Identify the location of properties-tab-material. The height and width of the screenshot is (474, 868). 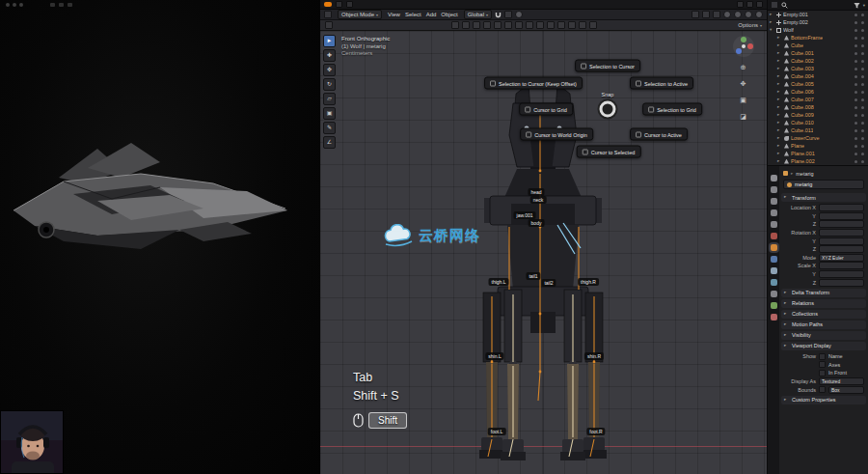
(773, 317).